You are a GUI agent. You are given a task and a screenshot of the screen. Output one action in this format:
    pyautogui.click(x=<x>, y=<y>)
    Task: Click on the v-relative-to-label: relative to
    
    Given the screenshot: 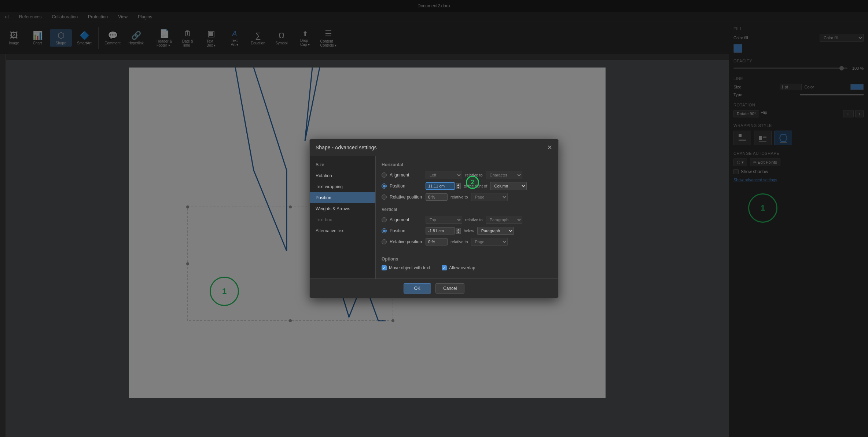 What is the action you would take?
    pyautogui.click(x=474, y=220)
    